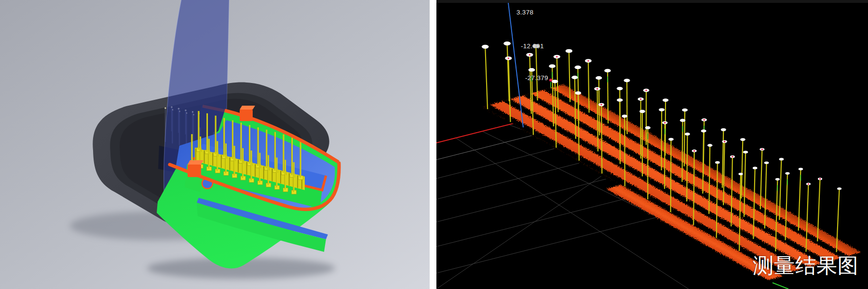 The height and width of the screenshot is (289, 868). Describe the element at coordinates (537, 78) in the screenshot. I see `z-tick-label-low: -27.379` at that location.